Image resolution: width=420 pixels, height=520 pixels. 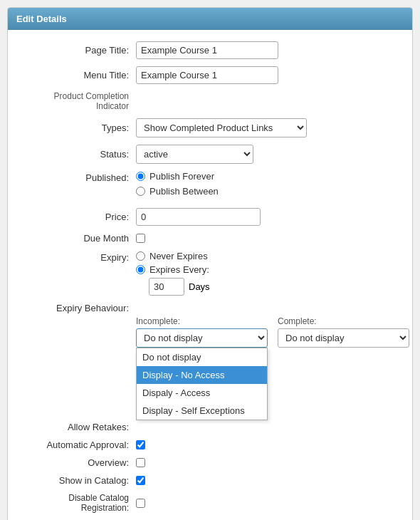 What do you see at coordinates (267, 332) in the screenshot?
I see `behaviour-cols: Incomplete: Do not display Display - No …` at bounding box center [267, 332].